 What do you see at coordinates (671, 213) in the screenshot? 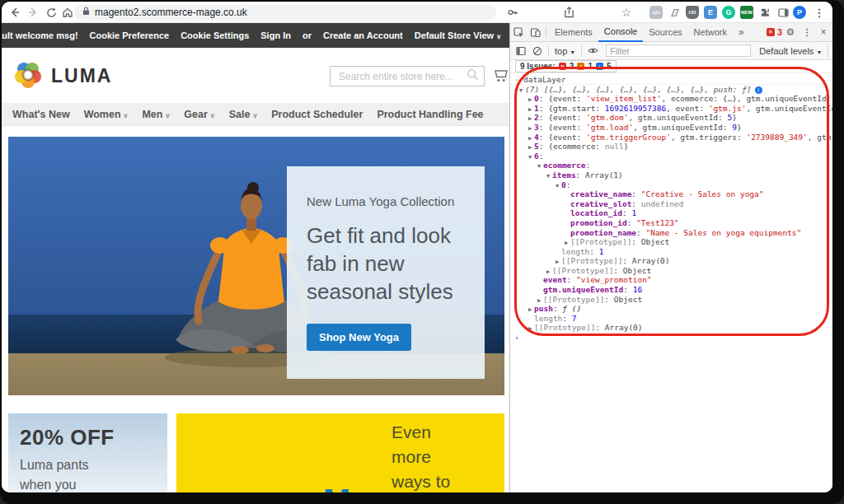
I see `console-line: location_id: 1` at bounding box center [671, 213].